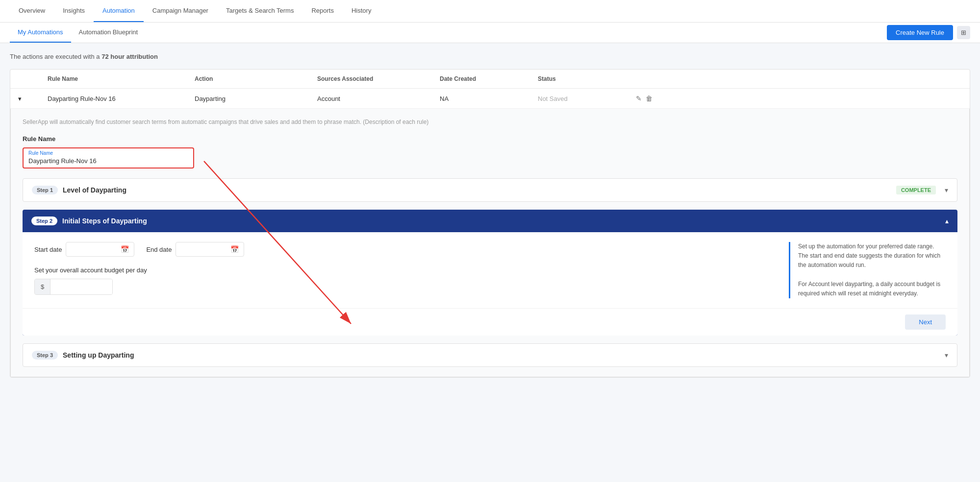 The width and height of the screenshot is (980, 482). Describe the element at coordinates (121, 99) in the screenshot. I see `rule-name-cell: Dayparting Rule-Nov 16` at that location.